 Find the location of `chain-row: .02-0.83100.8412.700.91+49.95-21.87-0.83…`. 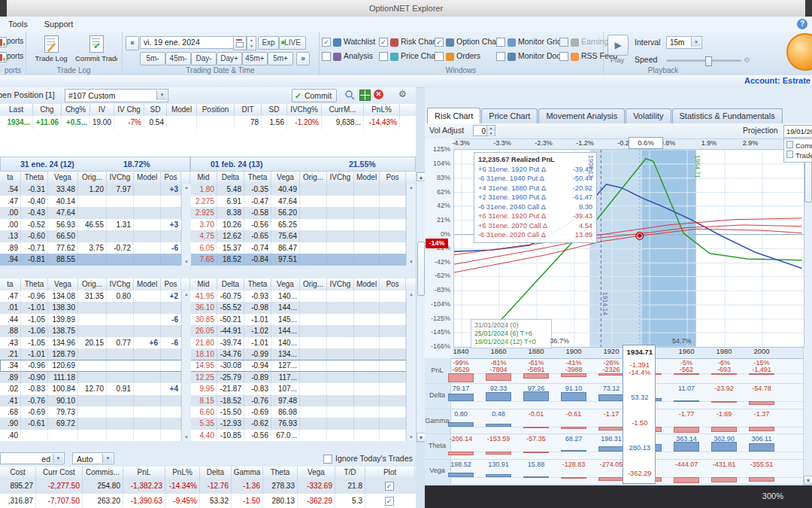

chain-row: .02-0.83100.8412.700.91+49.95-21.87-0.83… is located at coordinates (208, 388).